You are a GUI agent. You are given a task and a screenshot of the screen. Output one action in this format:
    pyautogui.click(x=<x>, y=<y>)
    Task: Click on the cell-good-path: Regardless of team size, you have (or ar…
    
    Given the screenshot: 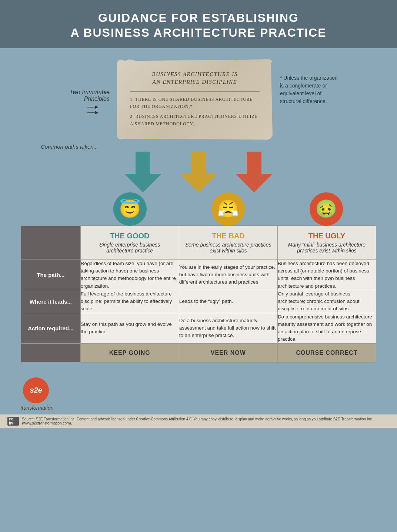 What is the action you would take?
    pyautogui.click(x=130, y=275)
    